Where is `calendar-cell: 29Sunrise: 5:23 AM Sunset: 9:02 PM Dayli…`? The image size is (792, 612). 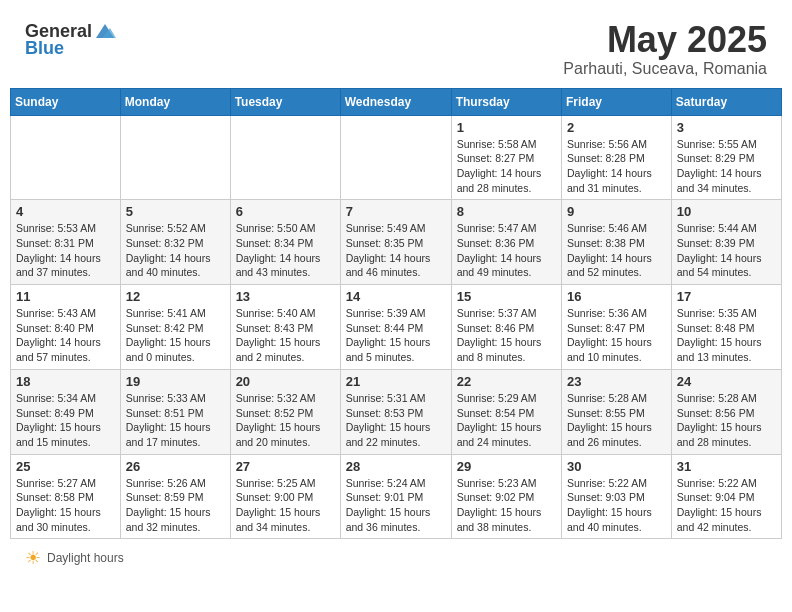
calendar-cell: 29Sunrise: 5:23 AM Sunset: 9:02 PM Dayli… is located at coordinates (506, 496).